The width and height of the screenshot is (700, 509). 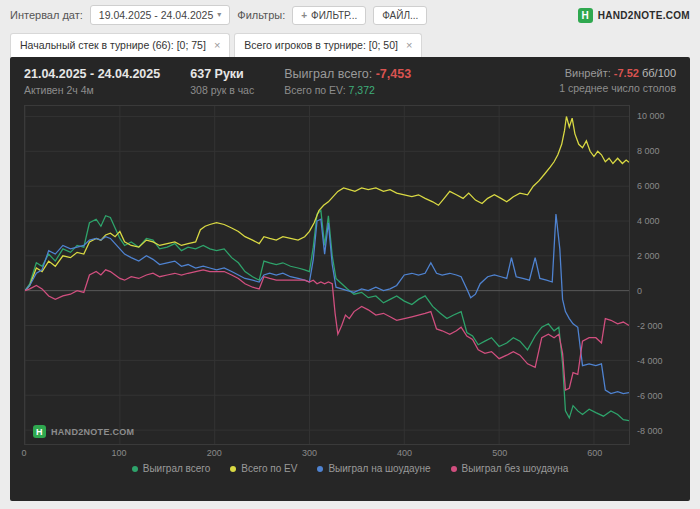 What do you see at coordinates (618, 73) in the screenshot?
I see `winrate-line: Винрейт: -7.52 бб/100` at bounding box center [618, 73].